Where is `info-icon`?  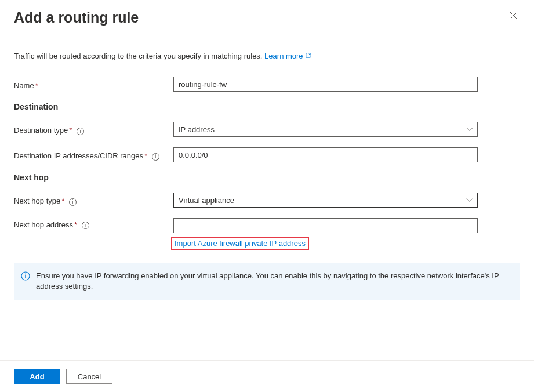
info-icon is located at coordinates (26, 282).